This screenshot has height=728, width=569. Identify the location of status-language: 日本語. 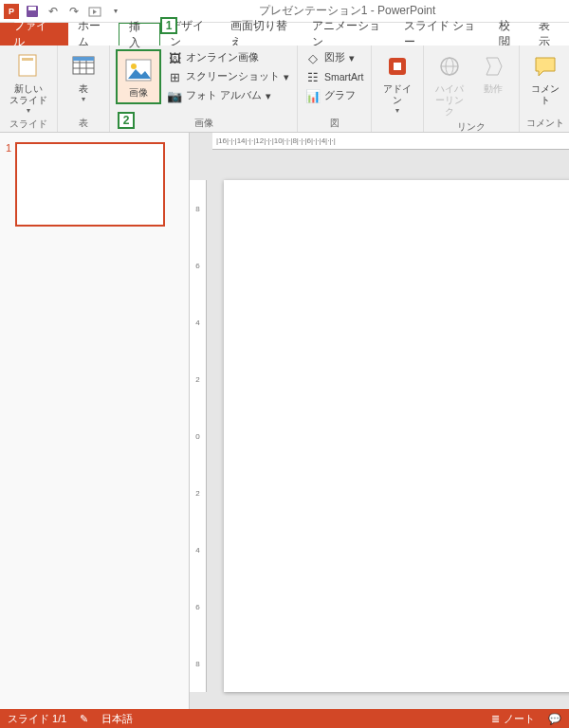
(118, 719).